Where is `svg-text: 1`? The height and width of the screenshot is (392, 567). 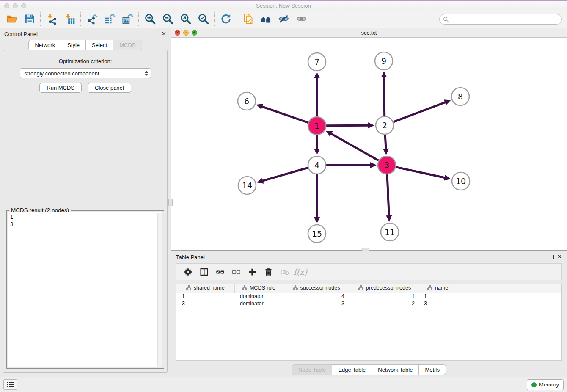
svg-text: 1 is located at coordinates (317, 126).